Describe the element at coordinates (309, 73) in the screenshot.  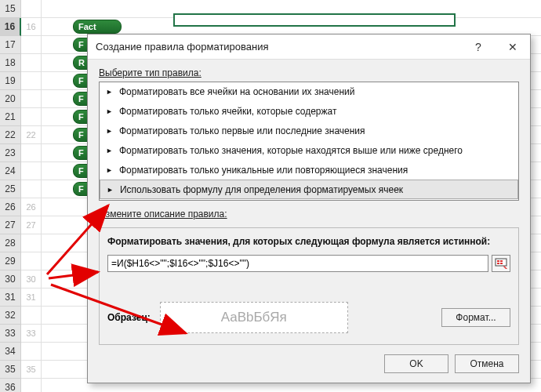
I see `select-rule-type-label: Выберите тип правила:` at that location.